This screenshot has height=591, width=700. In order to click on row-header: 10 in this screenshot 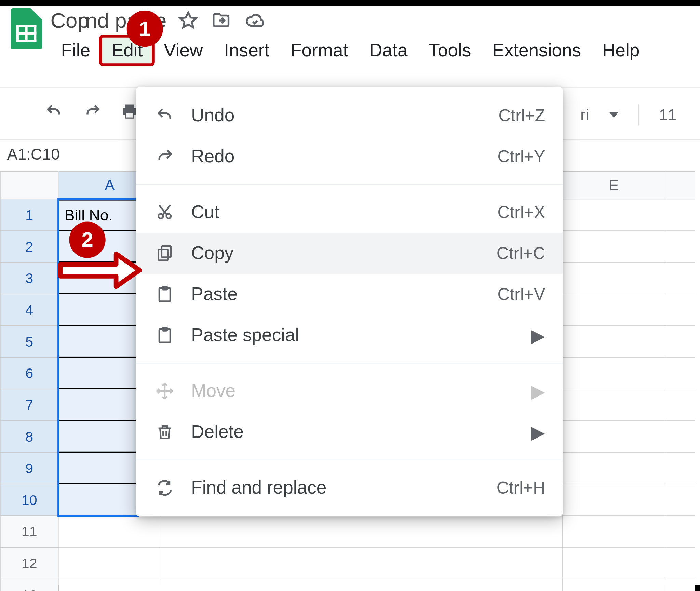, I will do `click(29, 500)`.